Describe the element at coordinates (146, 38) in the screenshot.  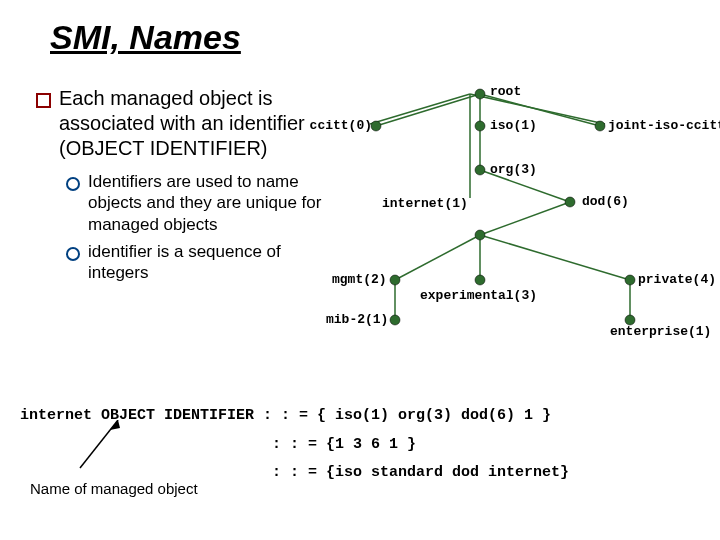
I see `page-title: SMI, Names` at that location.